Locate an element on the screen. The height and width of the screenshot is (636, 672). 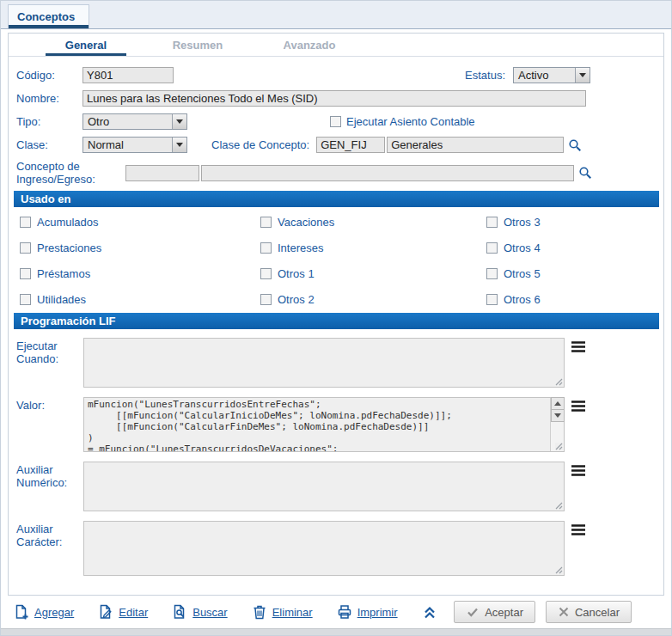
clase-concepto-desc-input is located at coordinates (475, 144).